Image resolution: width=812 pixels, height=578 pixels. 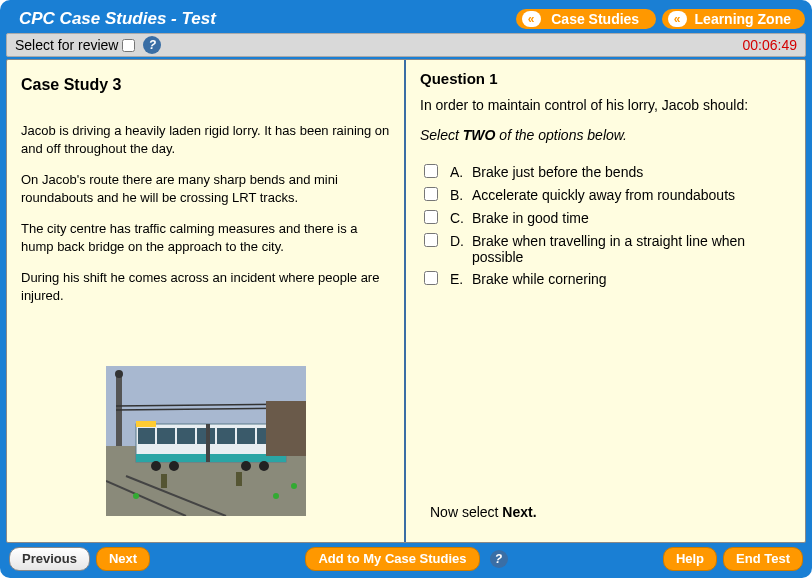 What do you see at coordinates (406, 45) in the screenshot?
I see `sub-toolbar: Select for review ? 00:06:49` at bounding box center [406, 45].